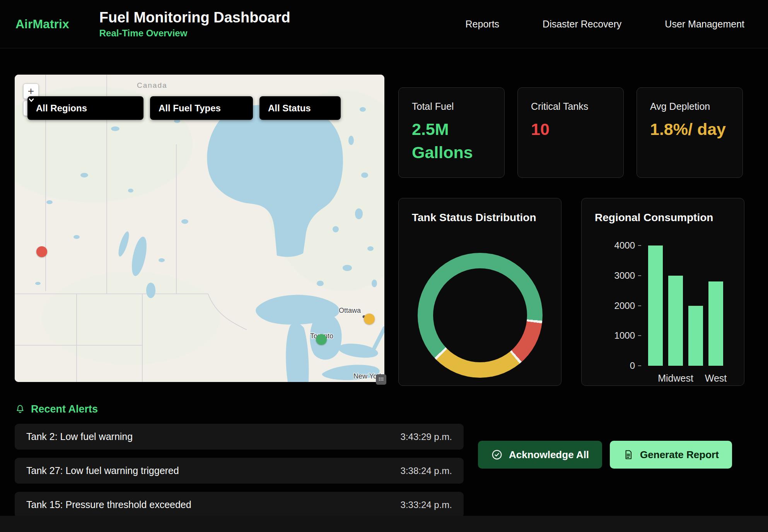  Describe the element at coordinates (571, 129) in the screenshot. I see `stat-value-critical-tanks: 10` at that location.